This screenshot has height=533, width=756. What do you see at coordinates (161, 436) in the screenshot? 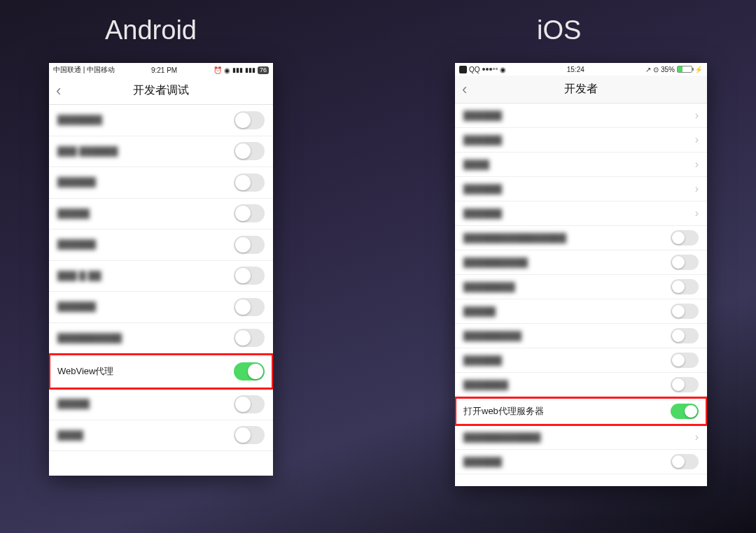
I see `settings-row: ████` at bounding box center [161, 436].